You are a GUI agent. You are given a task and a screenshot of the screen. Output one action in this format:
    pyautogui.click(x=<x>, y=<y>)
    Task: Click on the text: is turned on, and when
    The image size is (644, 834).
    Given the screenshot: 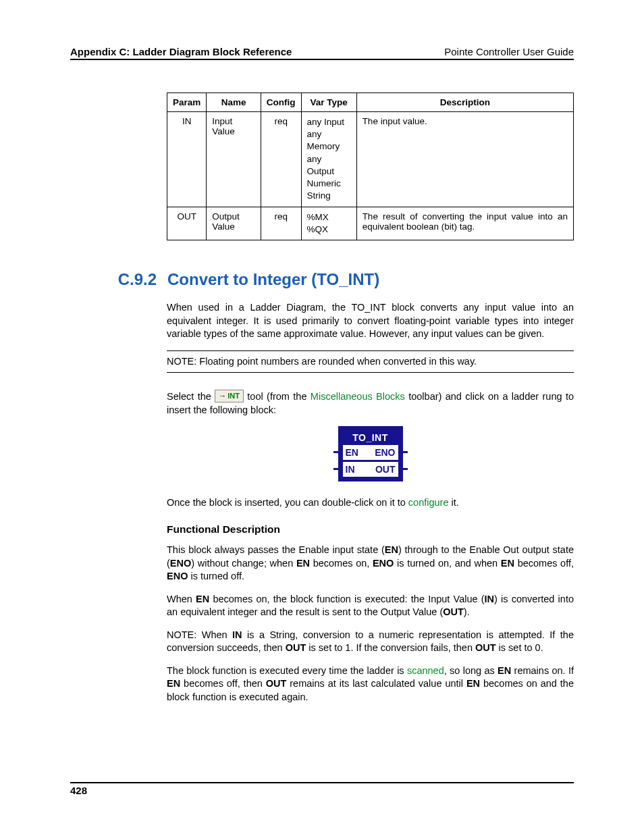 What is the action you would take?
    pyautogui.click(x=447, y=563)
    